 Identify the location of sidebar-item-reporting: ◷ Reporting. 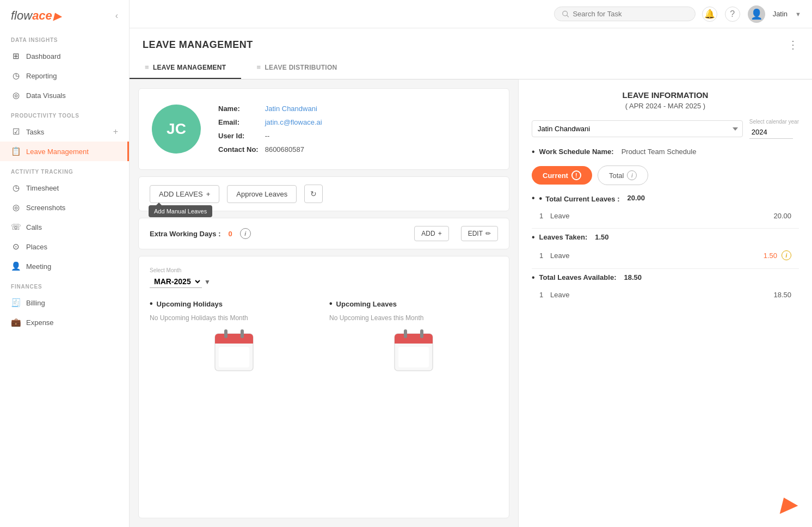
(64, 76).